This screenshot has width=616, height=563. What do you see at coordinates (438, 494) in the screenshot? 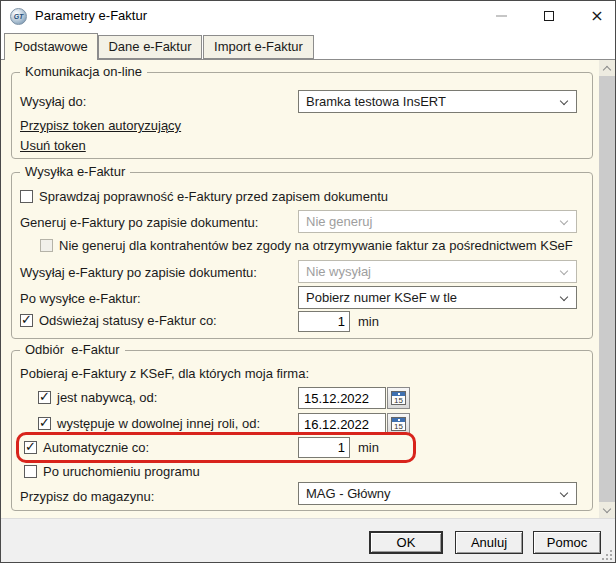
I see `magazyn-combobox: MAG - Główny` at bounding box center [438, 494].